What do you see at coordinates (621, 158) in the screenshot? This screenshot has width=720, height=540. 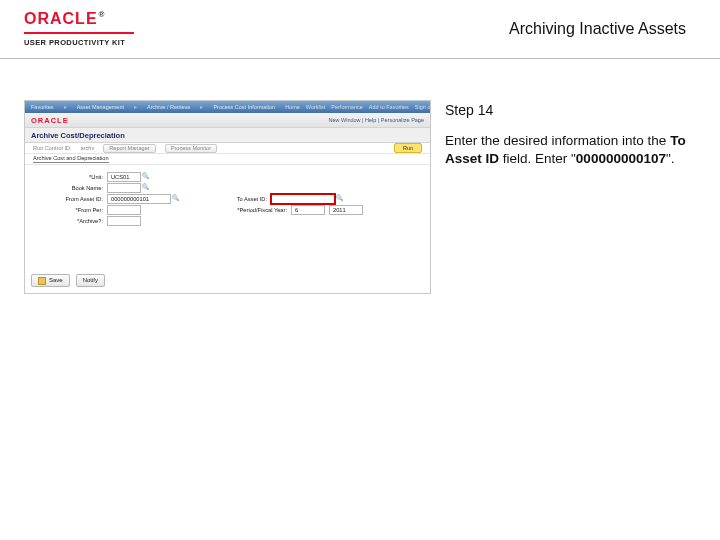 I see `instr-value: 000000000107` at bounding box center [621, 158].